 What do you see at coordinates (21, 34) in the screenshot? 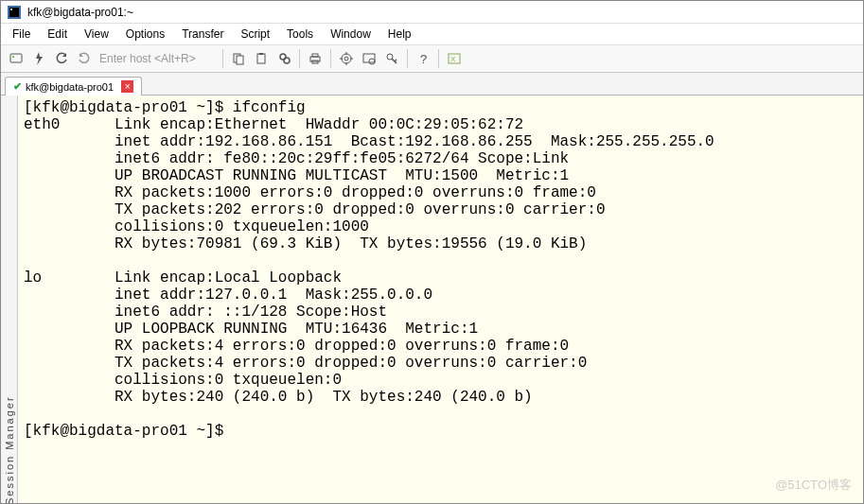
I see `menu-file: File` at bounding box center [21, 34].